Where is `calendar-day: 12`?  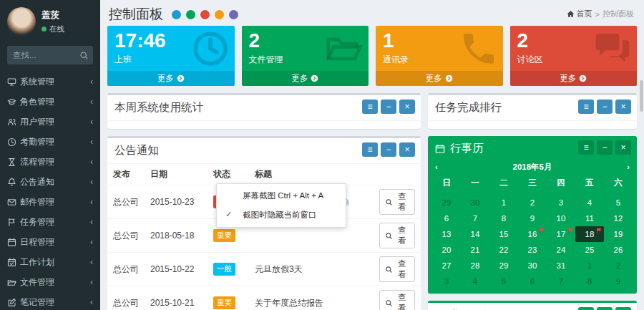
calendar-day: 12 is located at coordinates (618, 218).